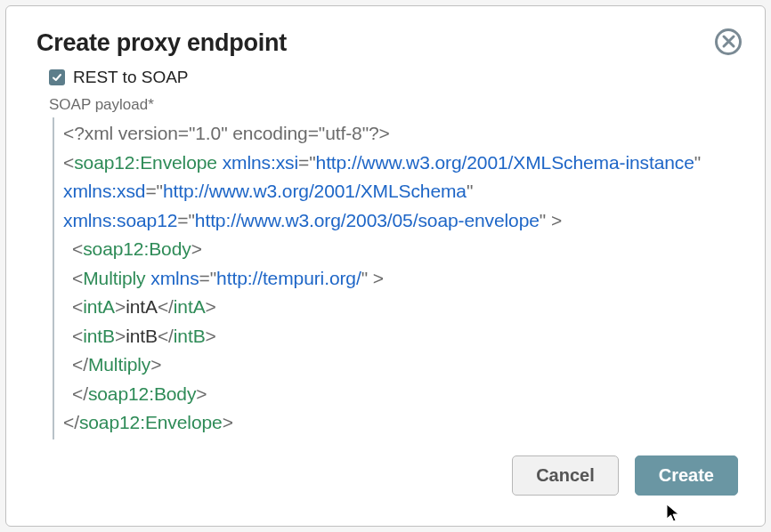 The image size is (771, 532). Describe the element at coordinates (57, 77) in the screenshot. I see `check-icon` at that location.